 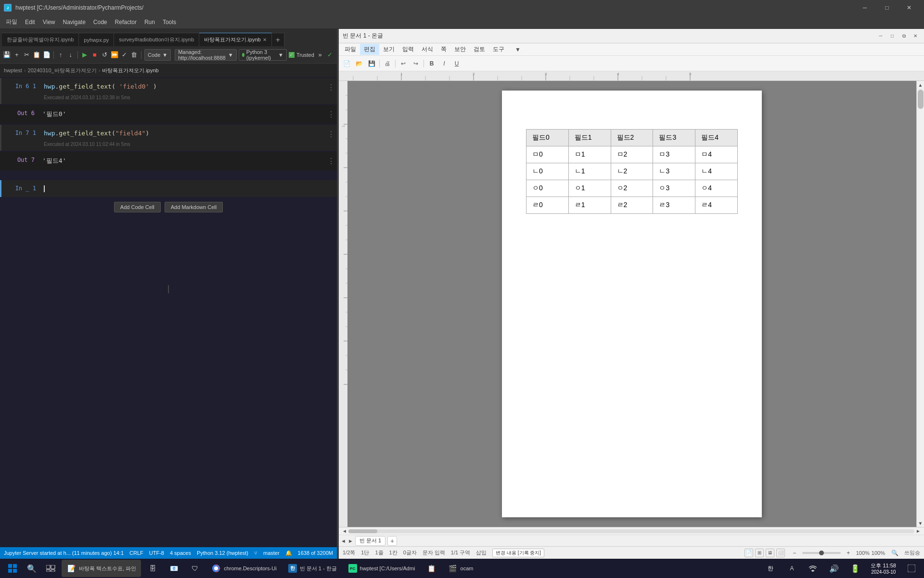 I want to click on hwp-menu-tools: 도구, so click(x=499, y=49).